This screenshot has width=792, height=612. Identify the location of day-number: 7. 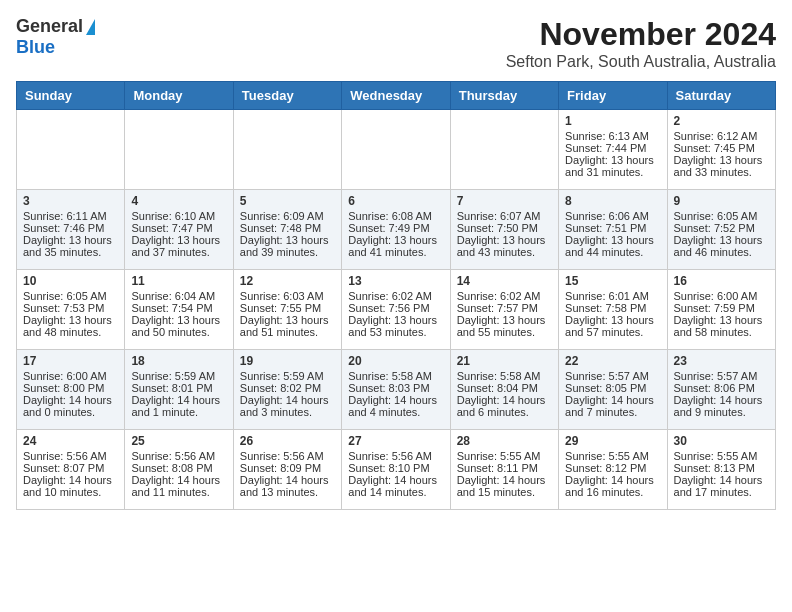
(504, 201).